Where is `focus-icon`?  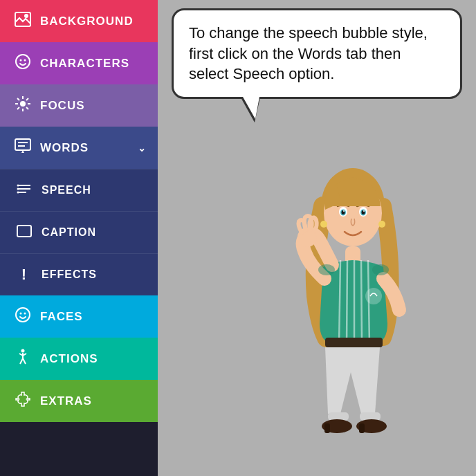
focus-icon is located at coordinates (23, 105).